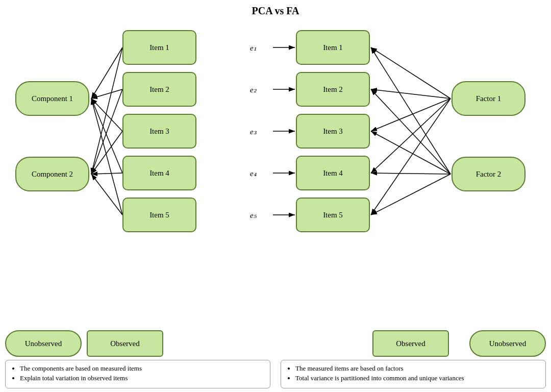 The height and width of the screenshot is (392, 551). I want to click on pca-item-2: Item 2, so click(159, 89).